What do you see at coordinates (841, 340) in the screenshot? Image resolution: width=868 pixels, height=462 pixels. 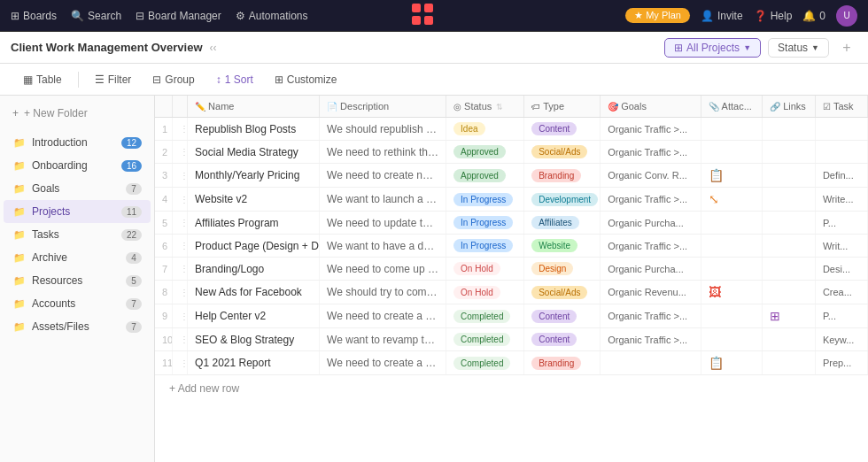 I see `row-task: Keyw...` at bounding box center [841, 340].